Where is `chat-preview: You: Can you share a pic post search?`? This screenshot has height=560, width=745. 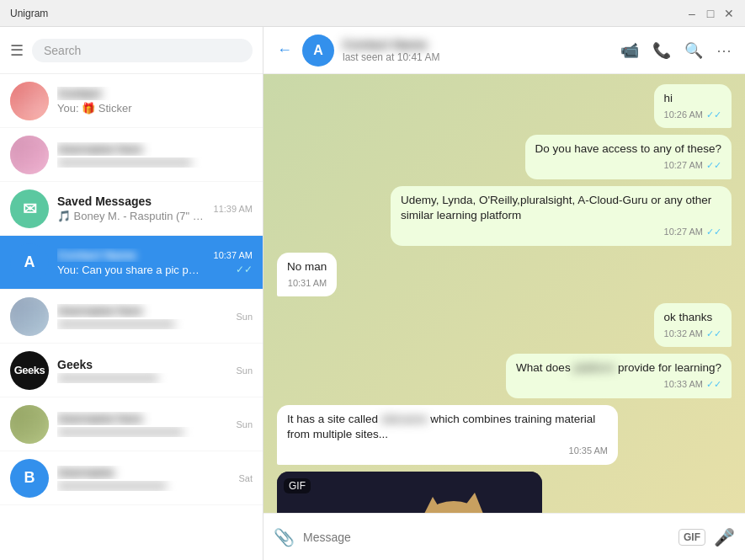 chat-preview: You: Can you share a pic post search? is located at coordinates (131, 269).